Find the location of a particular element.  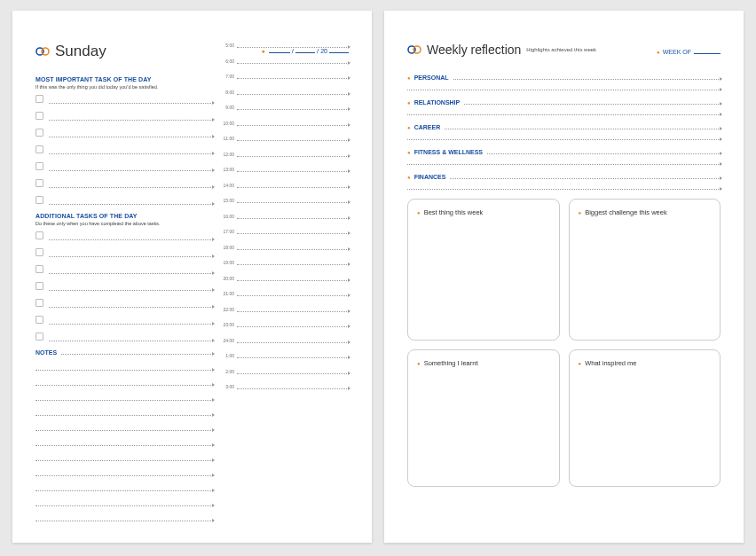

time-row: 17:00 is located at coordinates (286, 231).